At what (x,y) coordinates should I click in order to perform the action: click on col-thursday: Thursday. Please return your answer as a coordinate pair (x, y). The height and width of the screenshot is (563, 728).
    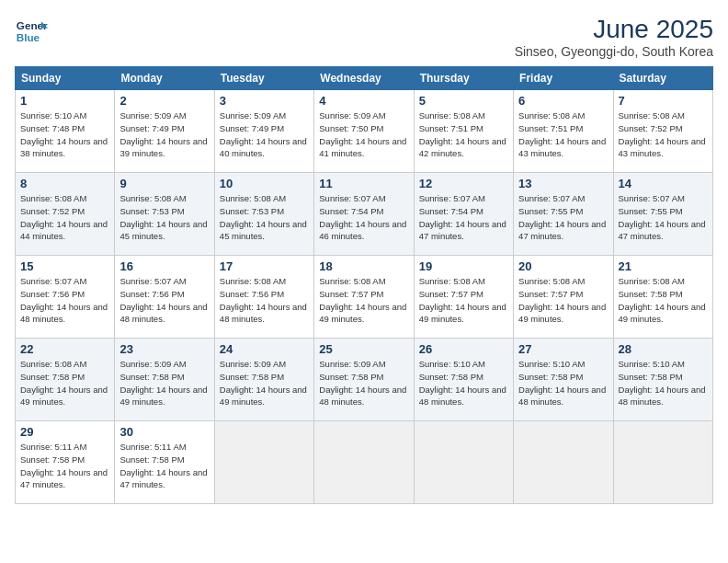
    Looking at the image, I should click on (463, 79).